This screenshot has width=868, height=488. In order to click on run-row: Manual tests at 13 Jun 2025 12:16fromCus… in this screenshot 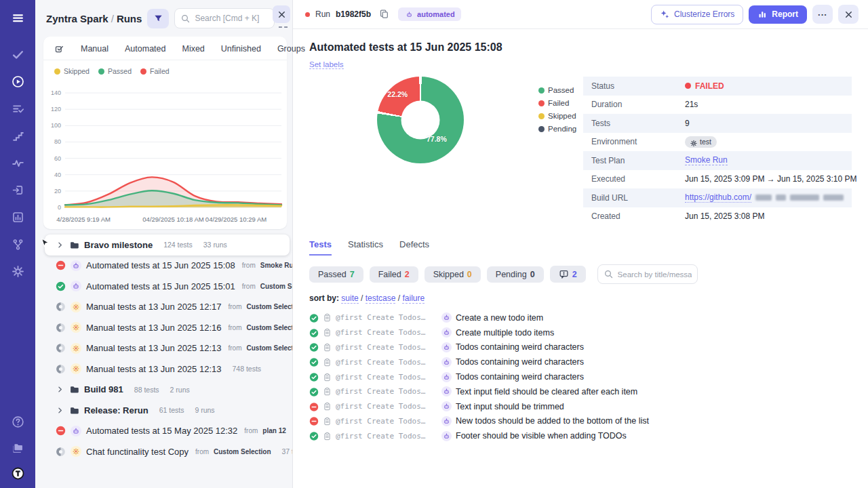, I will do `click(164, 328)`.